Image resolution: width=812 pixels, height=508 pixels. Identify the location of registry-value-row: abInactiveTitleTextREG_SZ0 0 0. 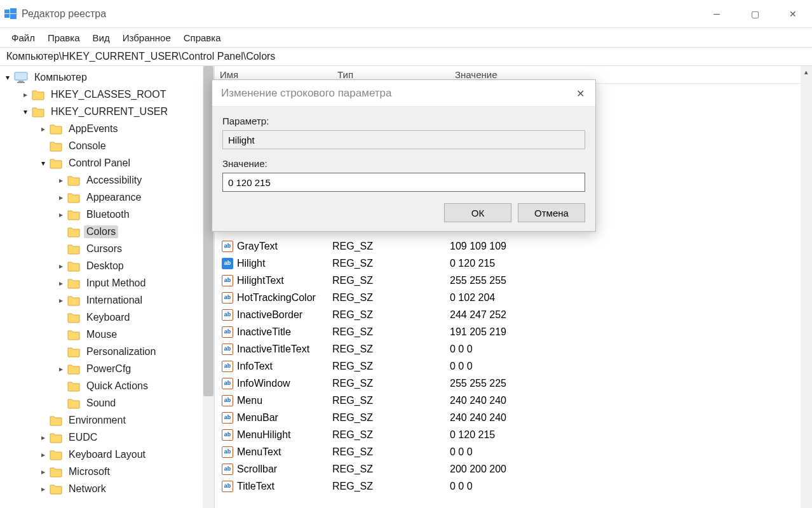
(508, 349).